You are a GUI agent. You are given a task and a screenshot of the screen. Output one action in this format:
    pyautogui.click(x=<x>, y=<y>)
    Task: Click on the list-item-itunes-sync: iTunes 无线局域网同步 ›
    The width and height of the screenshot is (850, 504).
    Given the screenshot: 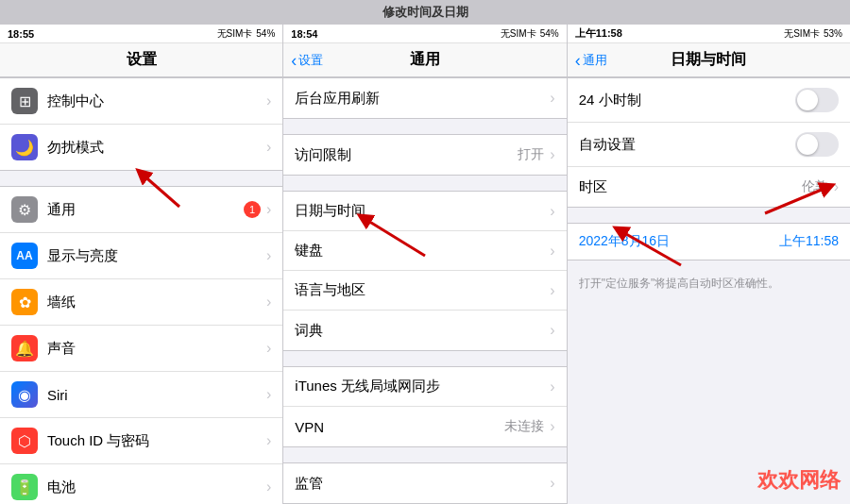 What is the action you would take?
    pyautogui.click(x=425, y=387)
    